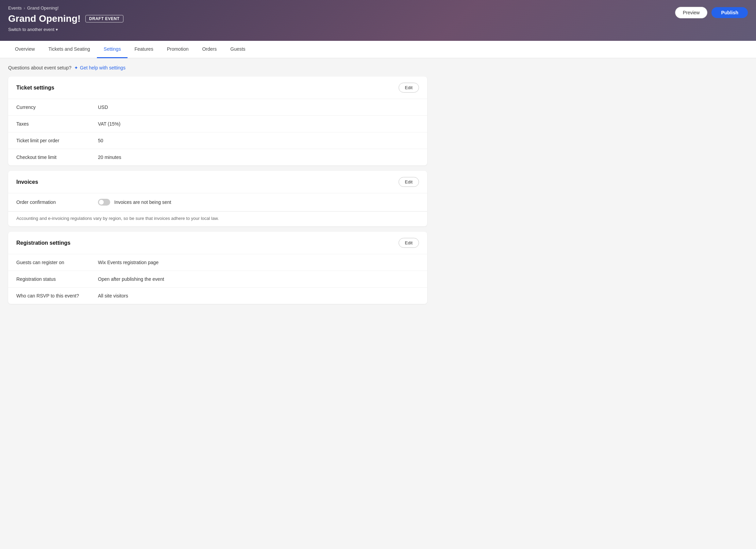 The height and width of the screenshot is (549, 756). Describe the element at coordinates (35, 88) in the screenshot. I see `ticket-settings-title: Ticket settings` at that location.